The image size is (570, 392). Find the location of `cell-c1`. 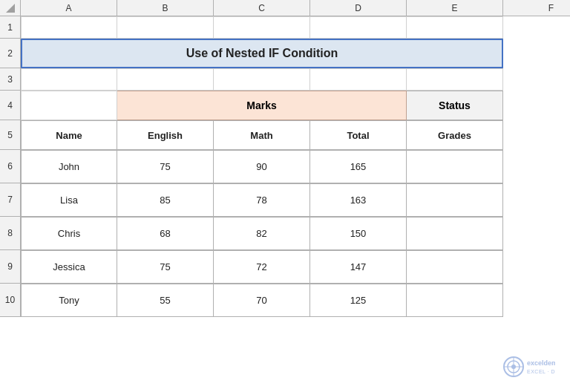

cell-c1 is located at coordinates (166, 27).